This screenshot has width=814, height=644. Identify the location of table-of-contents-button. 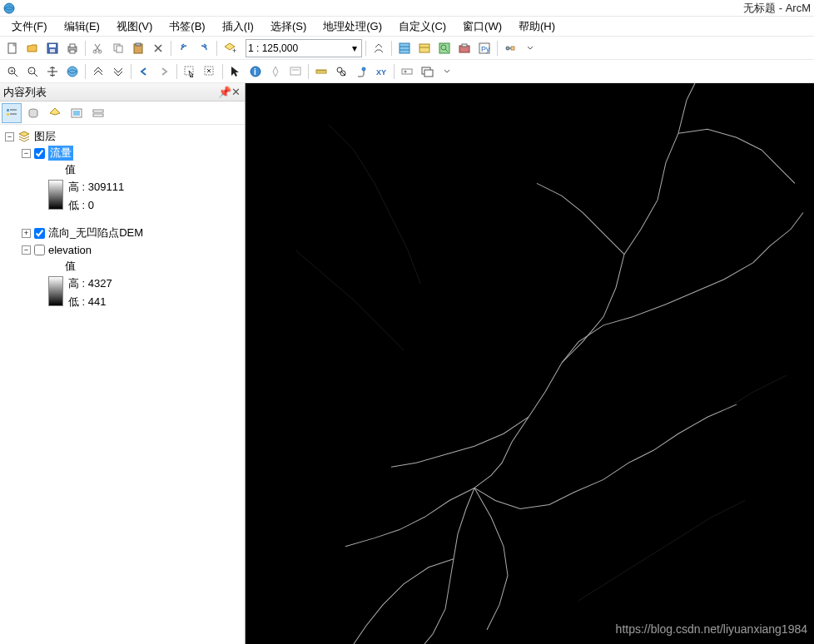
(405, 48).